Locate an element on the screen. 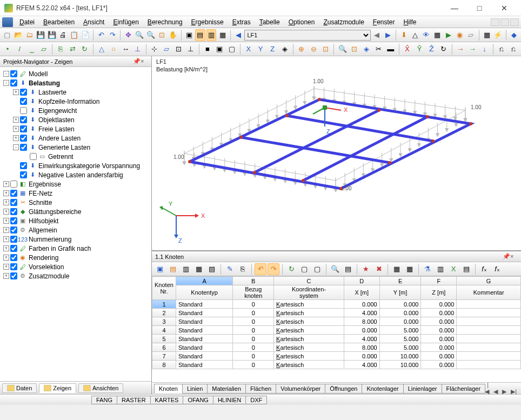 Image resolution: width=521 pixels, height=420 pixels. tree-item: +123Nummerierung is located at coordinates (76, 239).